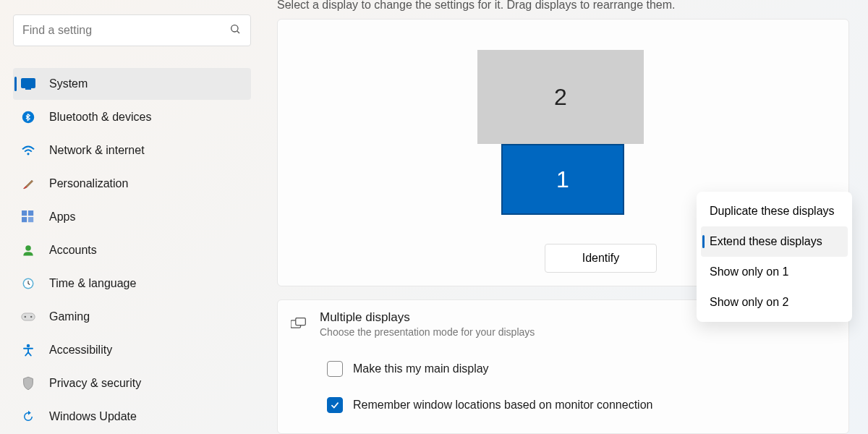 The image size is (868, 434). What do you see at coordinates (563, 6) in the screenshot?
I see `arrangement-instruction: Select a display to change the settings …` at bounding box center [563, 6].